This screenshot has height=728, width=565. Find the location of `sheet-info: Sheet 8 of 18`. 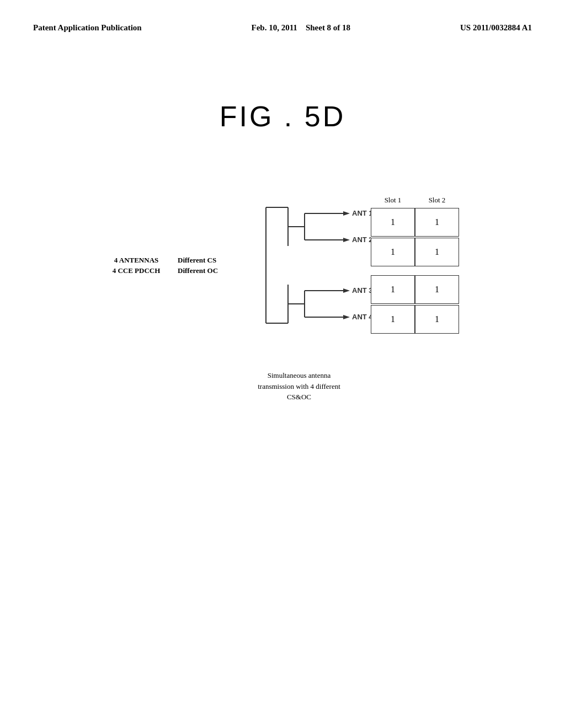

sheet-info: Sheet 8 of 18 is located at coordinates (328, 28).